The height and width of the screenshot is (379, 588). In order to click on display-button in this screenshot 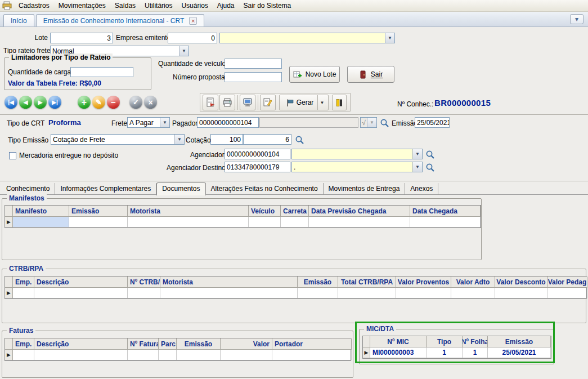, I will do `click(248, 102)`.